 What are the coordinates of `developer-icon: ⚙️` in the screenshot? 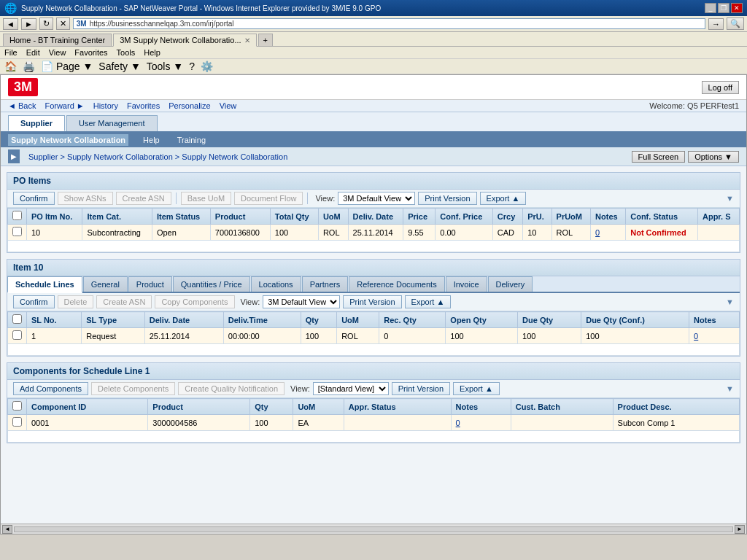 It's located at (207, 66).